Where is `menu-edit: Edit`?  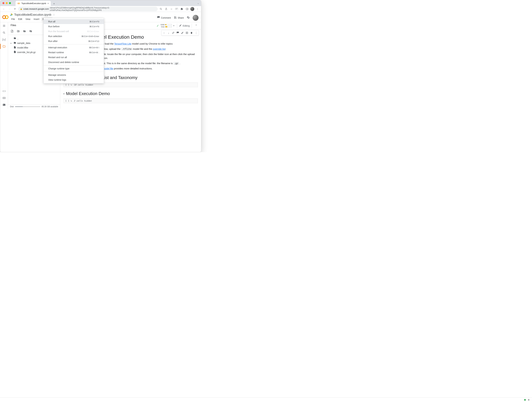 menu-edit: Edit is located at coordinates (20, 19).